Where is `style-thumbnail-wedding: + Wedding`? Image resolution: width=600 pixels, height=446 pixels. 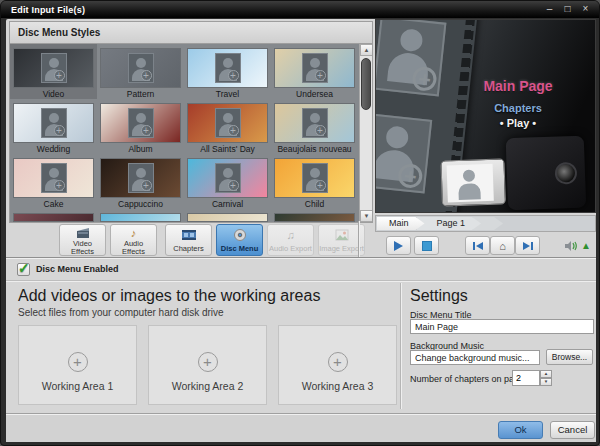
style-thumbnail-wedding: + Wedding is located at coordinates (54, 126).